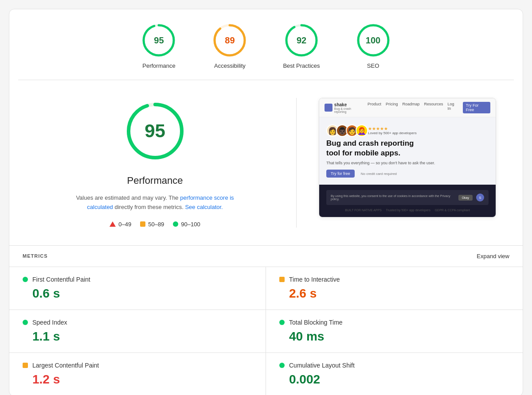  I want to click on score-seo: 100 SEO, so click(373, 46).